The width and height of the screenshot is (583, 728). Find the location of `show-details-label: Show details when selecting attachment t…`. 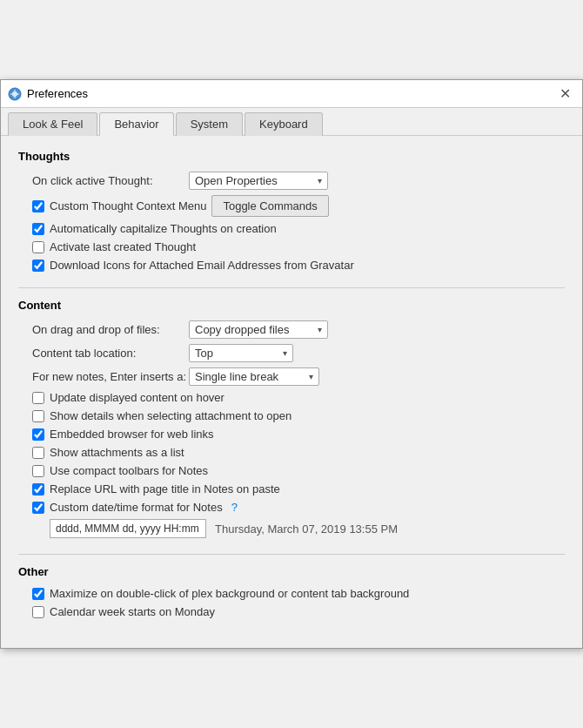

show-details-label: Show details when selecting attachment t… is located at coordinates (171, 416).